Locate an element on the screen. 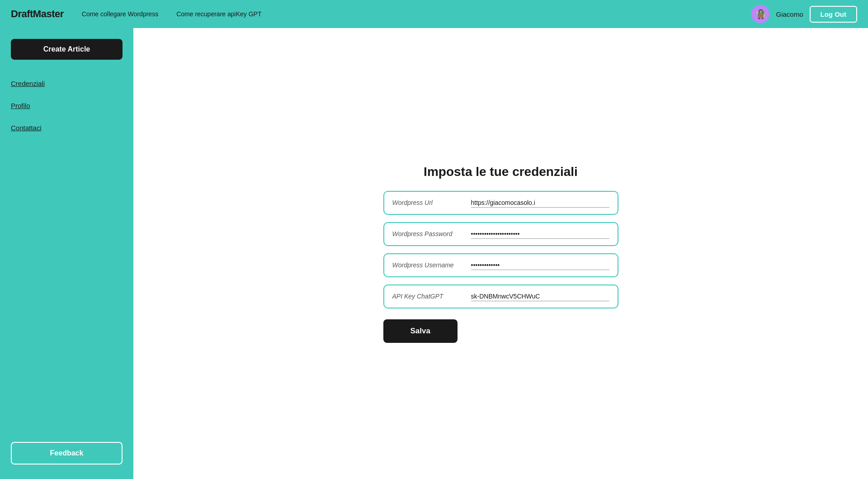 This screenshot has height=479, width=868. wordpress-password-field: Wordpress Password is located at coordinates (501, 234).